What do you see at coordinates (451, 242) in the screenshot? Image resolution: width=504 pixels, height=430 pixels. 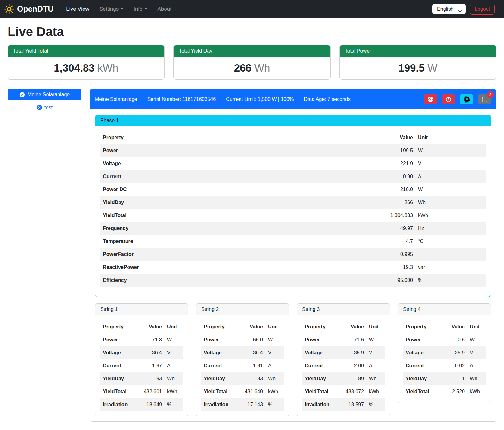 I see `unit-cell: °C` at bounding box center [451, 242].